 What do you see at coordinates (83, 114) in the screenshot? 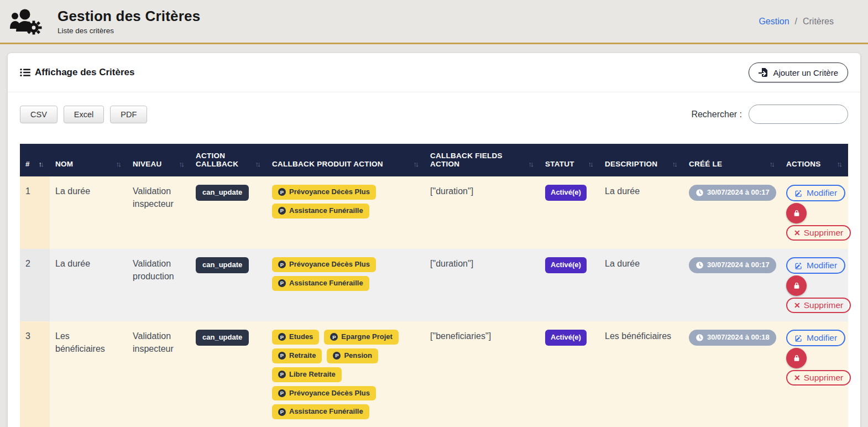
I see `export-buttons: CSV Excel PDF` at bounding box center [83, 114].